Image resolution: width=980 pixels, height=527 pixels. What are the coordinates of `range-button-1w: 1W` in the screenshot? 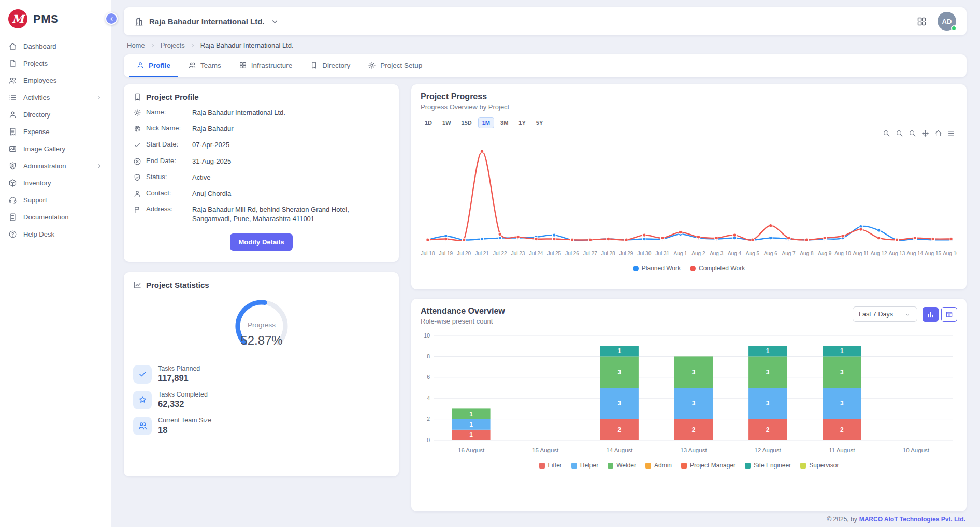 It's located at (446, 123).